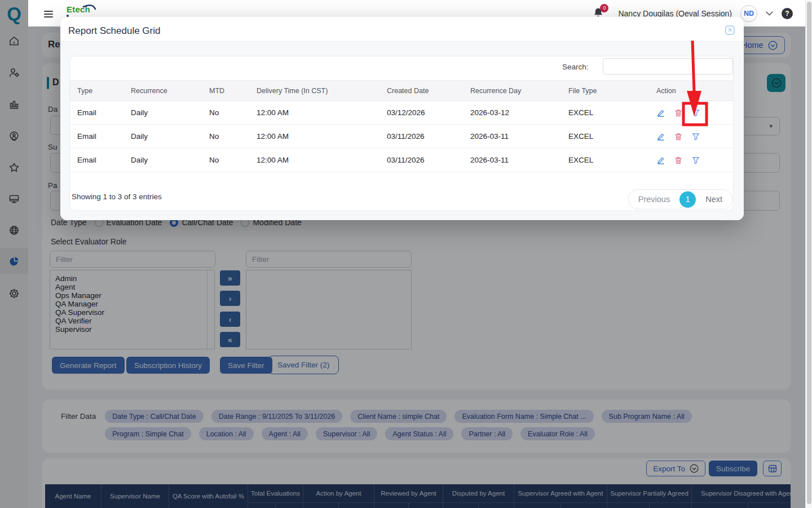 The width and height of the screenshot is (812, 508). I want to click on pagination-next: Next, so click(714, 199).